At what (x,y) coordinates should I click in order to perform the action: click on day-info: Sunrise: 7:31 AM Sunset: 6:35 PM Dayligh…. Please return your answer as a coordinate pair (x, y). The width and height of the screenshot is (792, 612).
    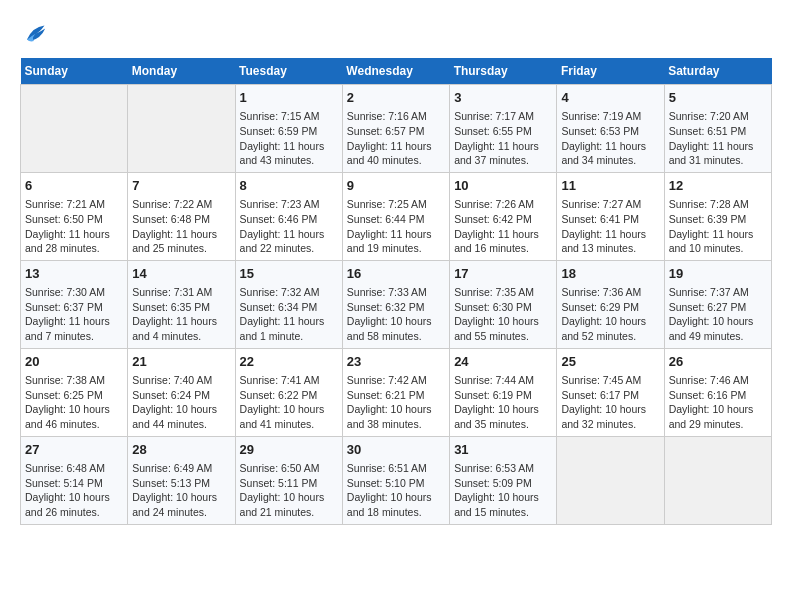
    Looking at the image, I should click on (181, 314).